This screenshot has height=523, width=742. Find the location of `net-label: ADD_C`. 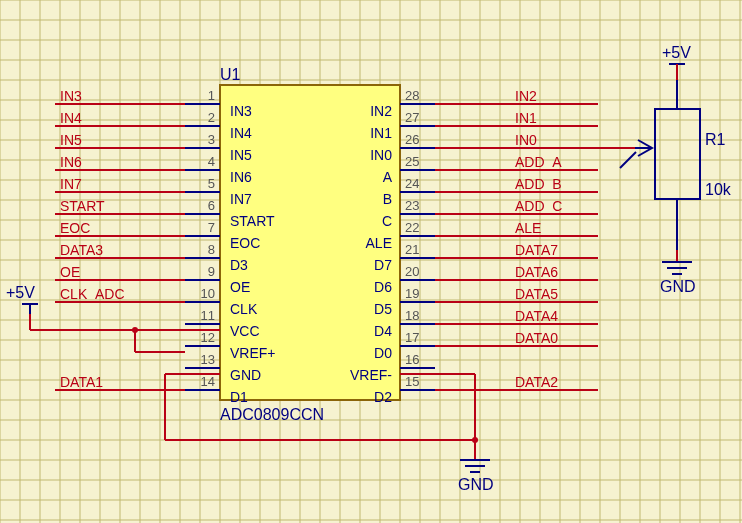

net-label: ADD_C is located at coordinates (538, 206).